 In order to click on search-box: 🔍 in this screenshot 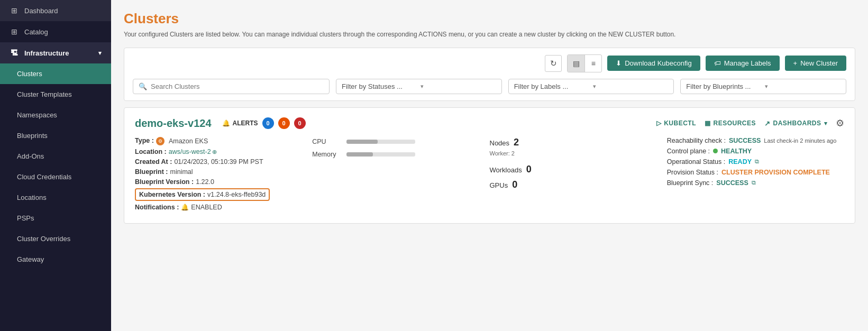, I will do `click(231, 87)`.